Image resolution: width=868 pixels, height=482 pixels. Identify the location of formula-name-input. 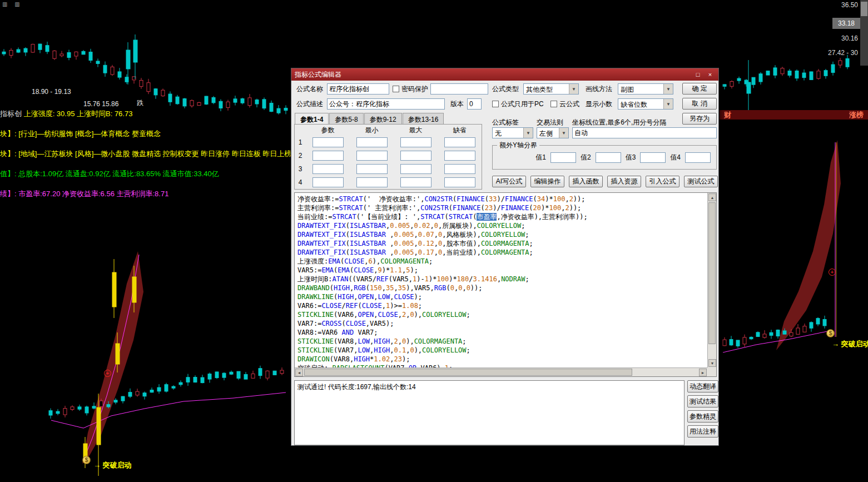
(358, 89).